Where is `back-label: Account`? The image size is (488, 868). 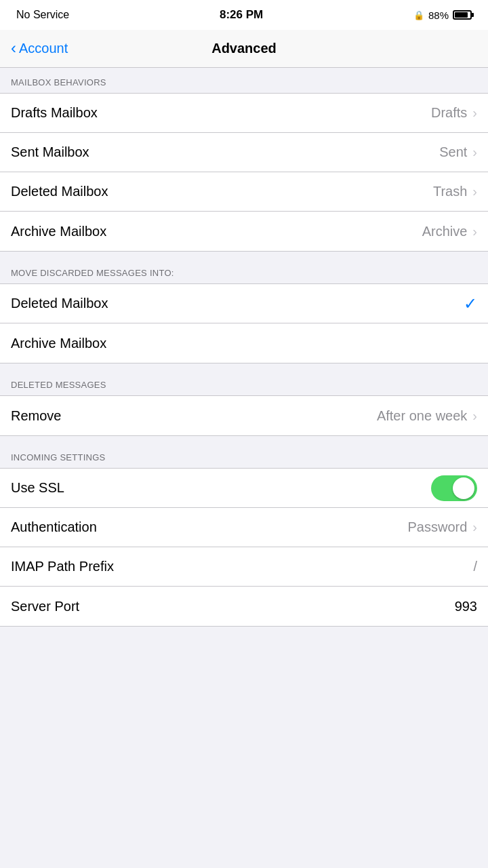
back-label: Account is located at coordinates (43, 49).